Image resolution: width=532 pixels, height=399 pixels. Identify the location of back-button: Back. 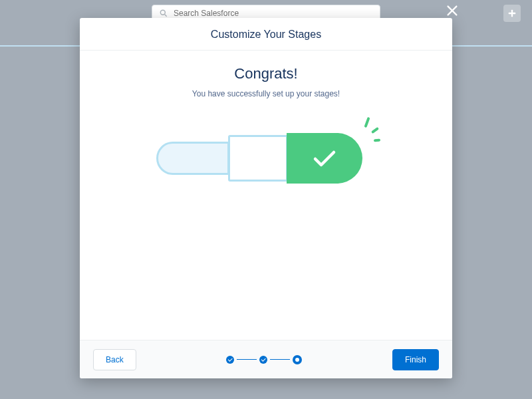
(114, 360).